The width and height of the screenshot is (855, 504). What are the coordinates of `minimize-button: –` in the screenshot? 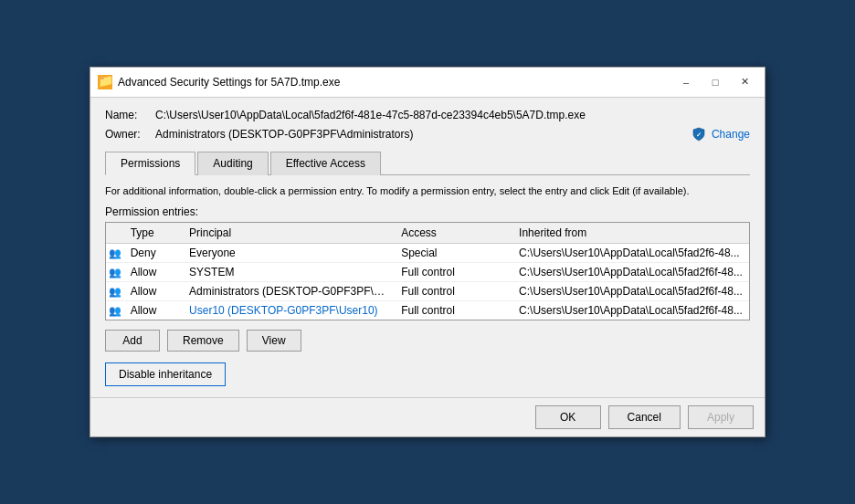 It's located at (686, 82).